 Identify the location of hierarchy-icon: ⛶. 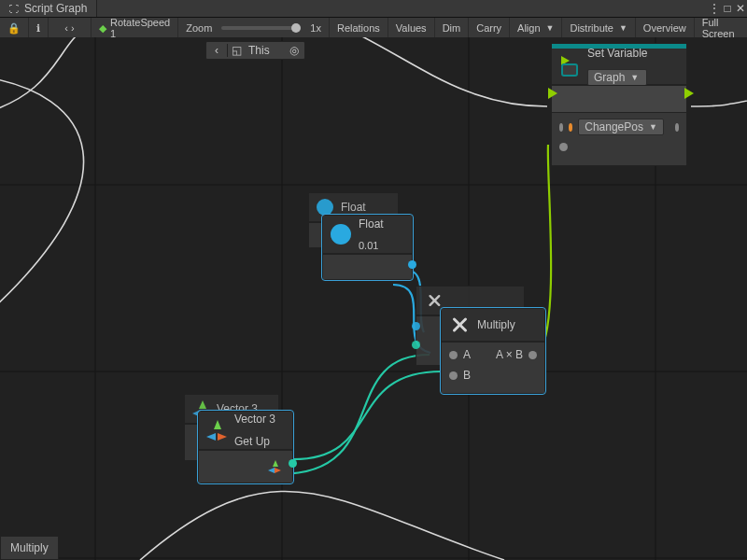
(14, 9).